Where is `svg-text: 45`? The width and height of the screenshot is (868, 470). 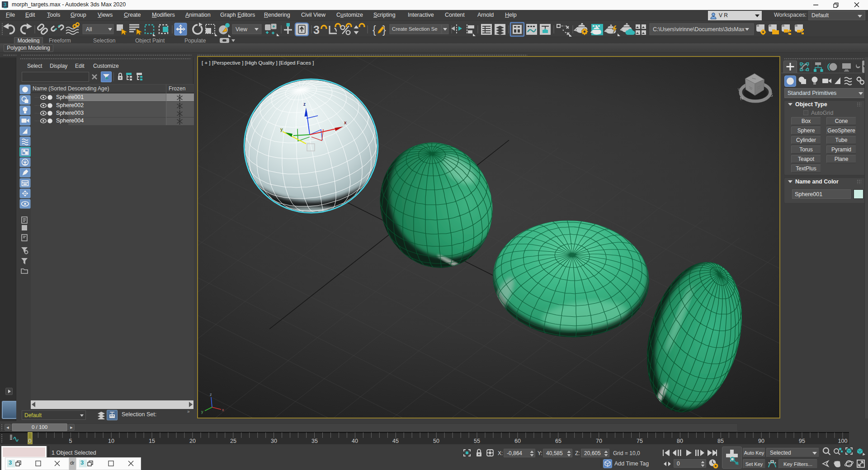 svg-text: 45 is located at coordinates (396, 441).